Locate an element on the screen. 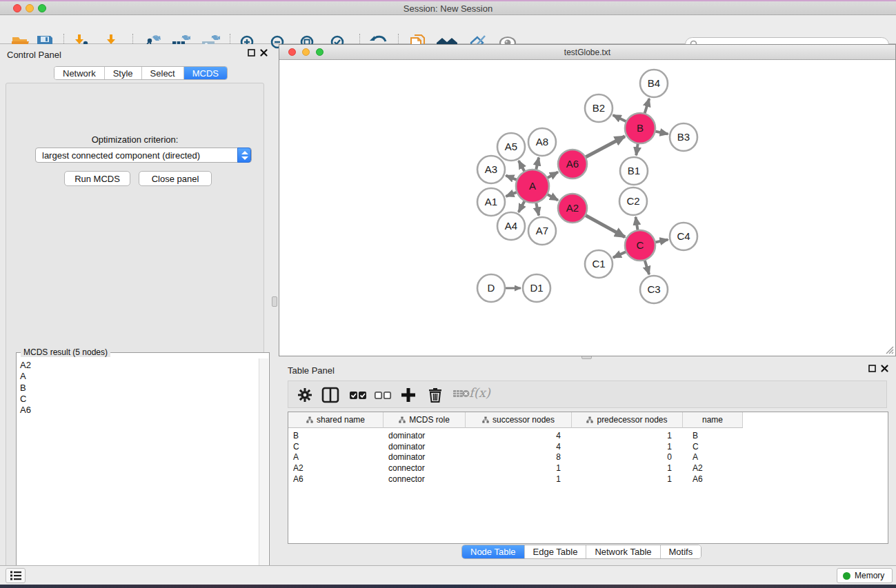 The height and width of the screenshot is (588, 896). svg-text: A5 is located at coordinates (511, 146).